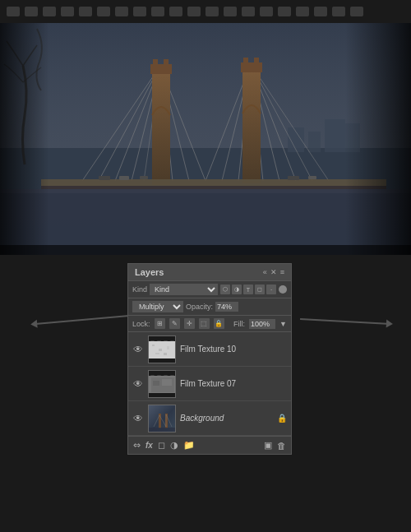 This screenshot has height=532, width=411. I want to click on layer-thumb-film07, so click(162, 384).